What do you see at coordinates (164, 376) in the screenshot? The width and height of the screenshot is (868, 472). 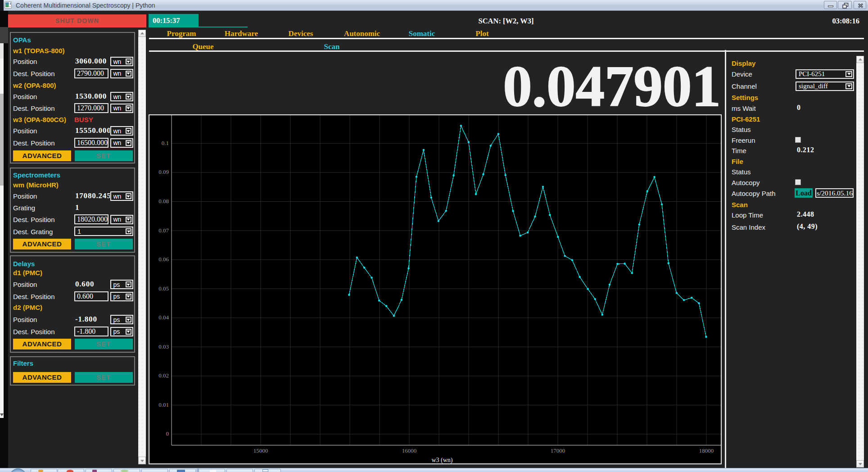 I see `svg-text: 0.02` at bounding box center [164, 376].